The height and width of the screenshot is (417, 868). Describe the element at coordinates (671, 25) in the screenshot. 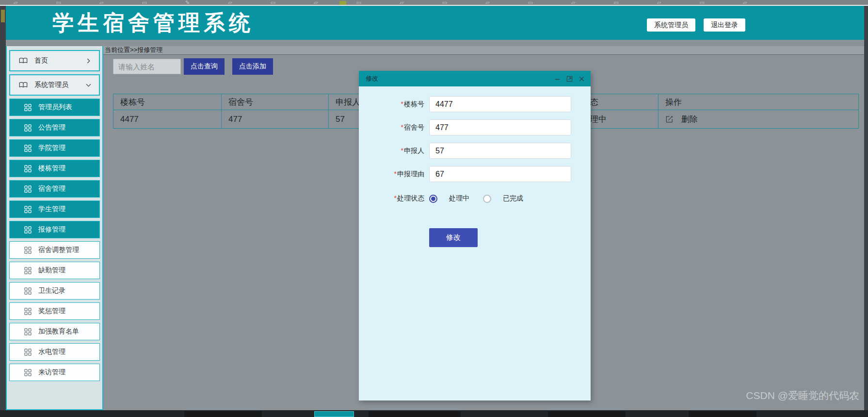

I see `role-button: 系统管理员` at that location.